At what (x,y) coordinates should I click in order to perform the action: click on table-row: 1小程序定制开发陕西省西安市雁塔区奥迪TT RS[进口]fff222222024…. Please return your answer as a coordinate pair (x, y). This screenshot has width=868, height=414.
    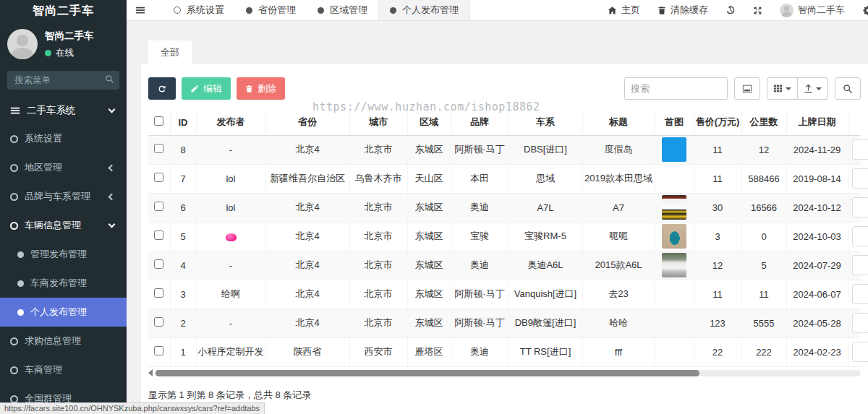
    Looking at the image, I should click on (505, 352).